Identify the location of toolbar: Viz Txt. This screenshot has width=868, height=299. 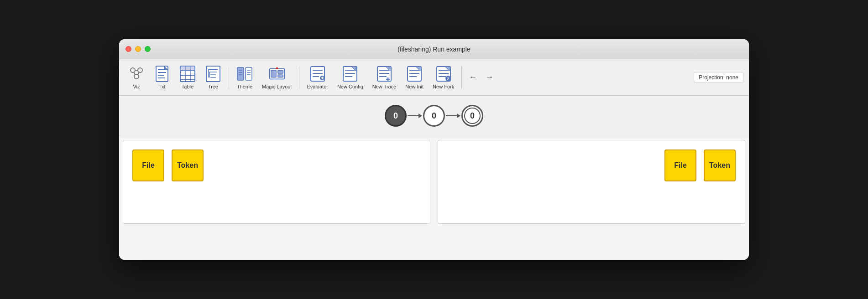
(434, 77).